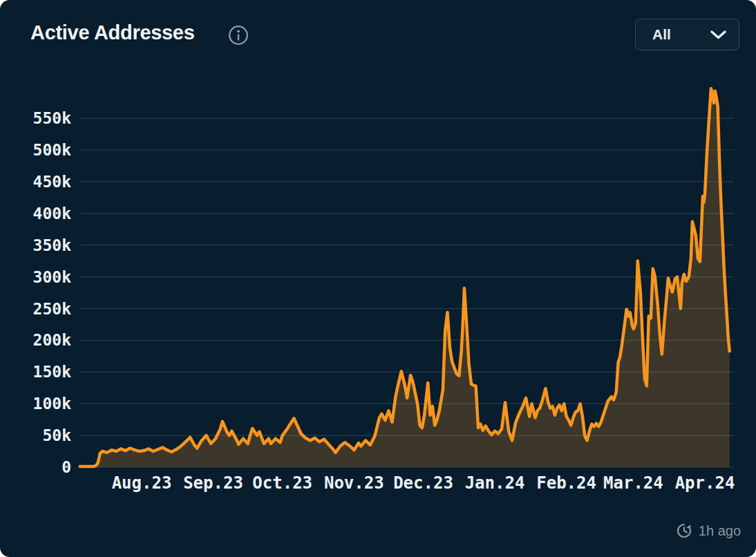 This screenshot has width=756, height=557. What do you see at coordinates (53, 340) in the screenshot?
I see `y-axis-label: 200k` at bounding box center [53, 340].